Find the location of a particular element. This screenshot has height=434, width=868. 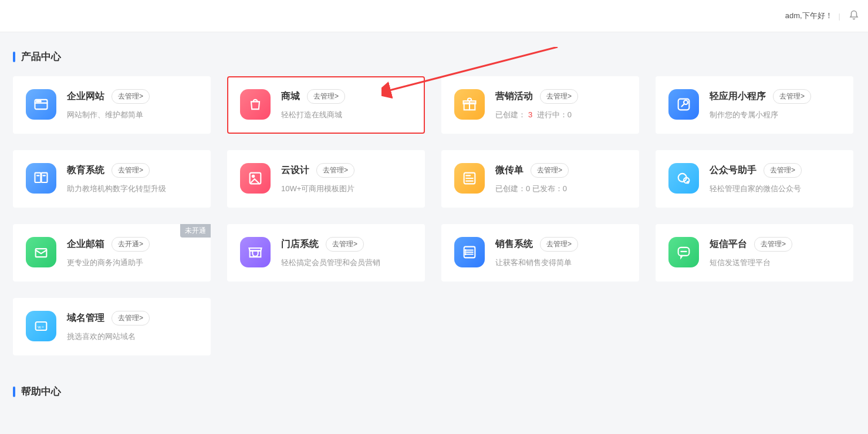

list-icon is located at coordinates (470, 252).